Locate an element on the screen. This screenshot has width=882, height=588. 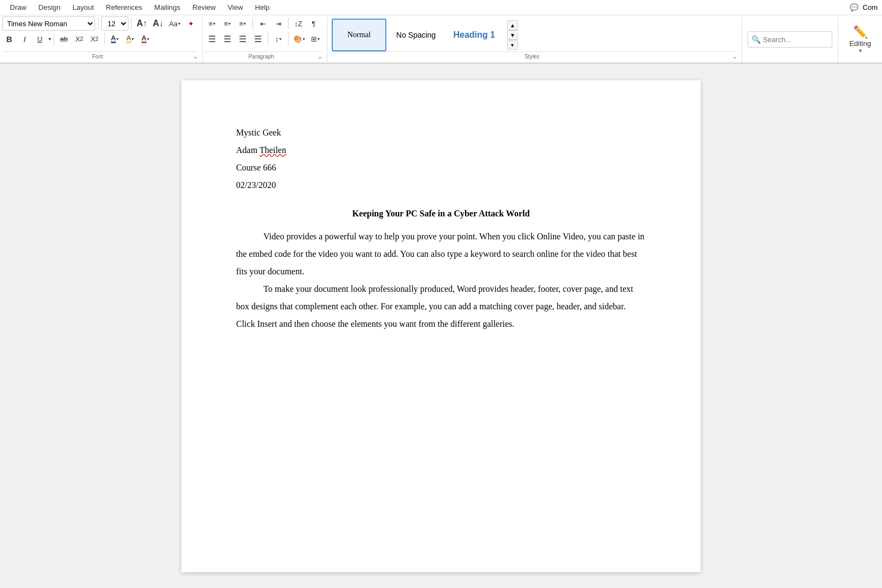
highlight-btn: A ▾ is located at coordinates (130, 39).